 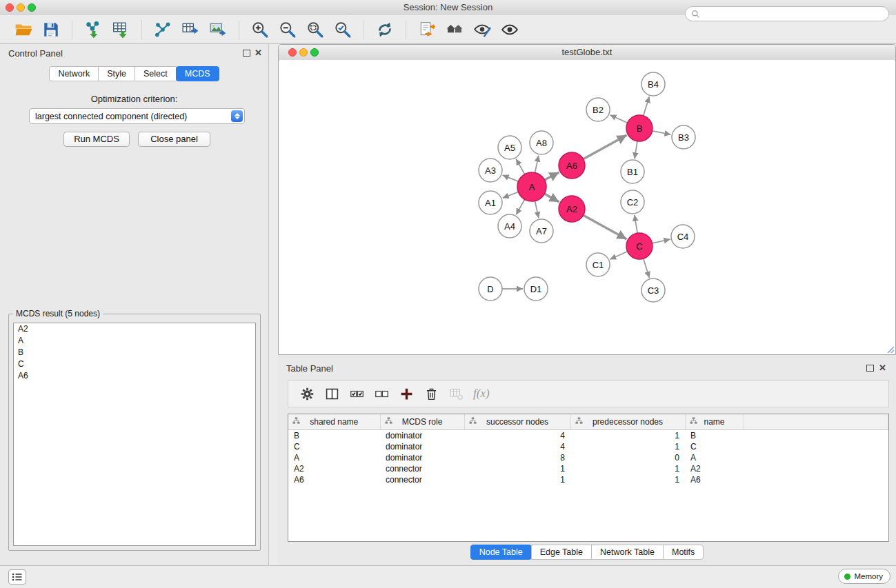 I want to click on open-session-button, so click(x=23, y=30).